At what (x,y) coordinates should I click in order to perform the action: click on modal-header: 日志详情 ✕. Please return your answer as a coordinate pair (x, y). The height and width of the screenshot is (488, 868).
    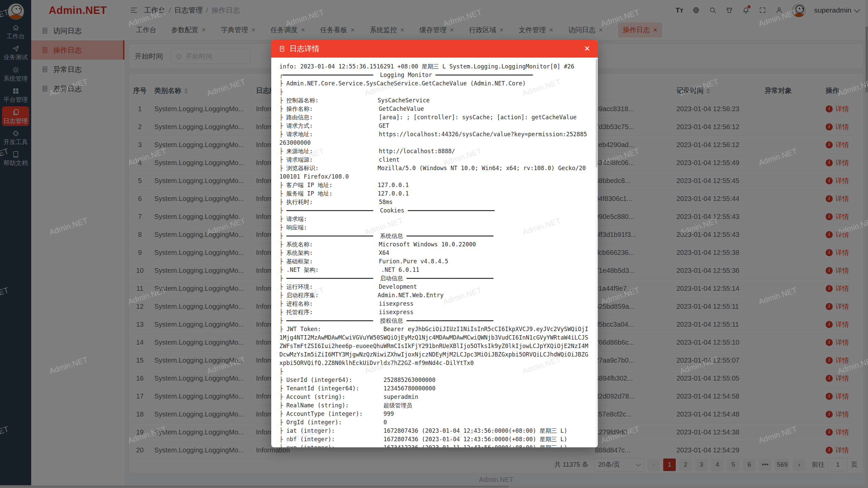
    Looking at the image, I should click on (435, 49).